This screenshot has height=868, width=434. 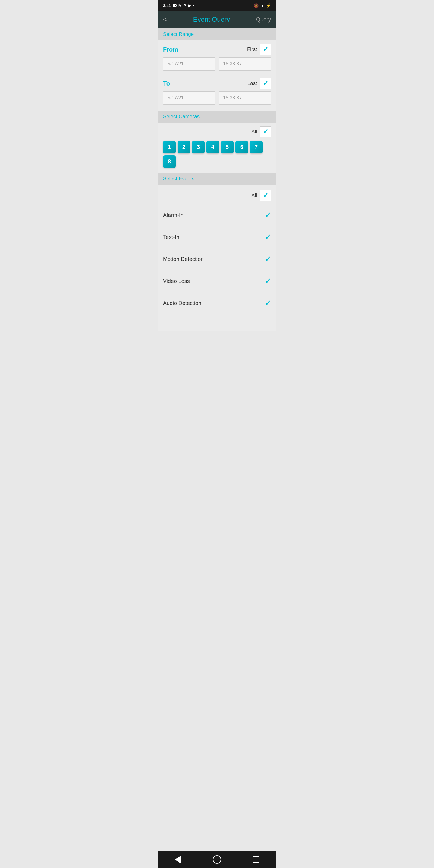 What do you see at coordinates (268, 281) in the screenshot?
I see `event-check-icon-3: ✓` at bounding box center [268, 281].